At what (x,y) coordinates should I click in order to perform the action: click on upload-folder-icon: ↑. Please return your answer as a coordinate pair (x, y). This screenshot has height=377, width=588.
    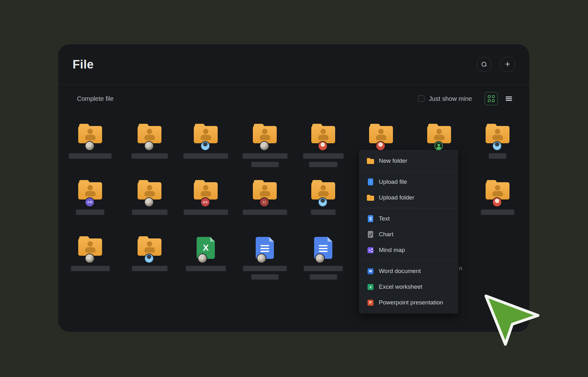
    Looking at the image, I should click on (371, 198).